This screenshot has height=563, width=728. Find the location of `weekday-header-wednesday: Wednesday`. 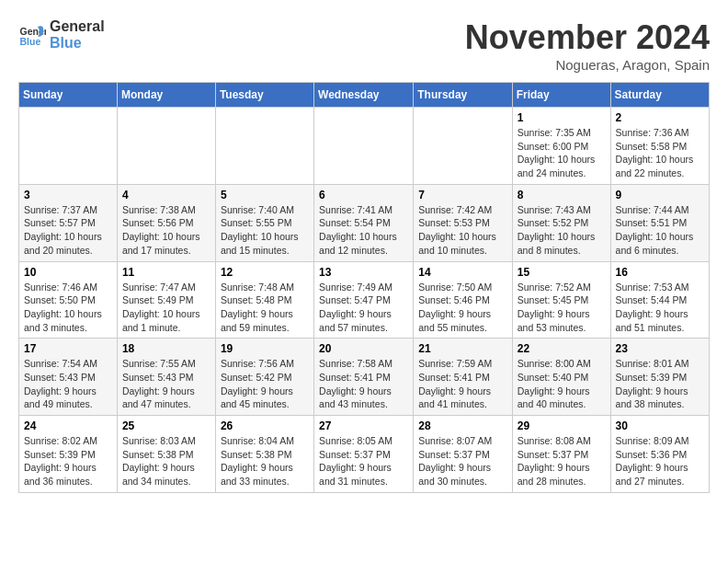

weekday-header-wednesday: Wednesday is located at coordinates (364, 96).